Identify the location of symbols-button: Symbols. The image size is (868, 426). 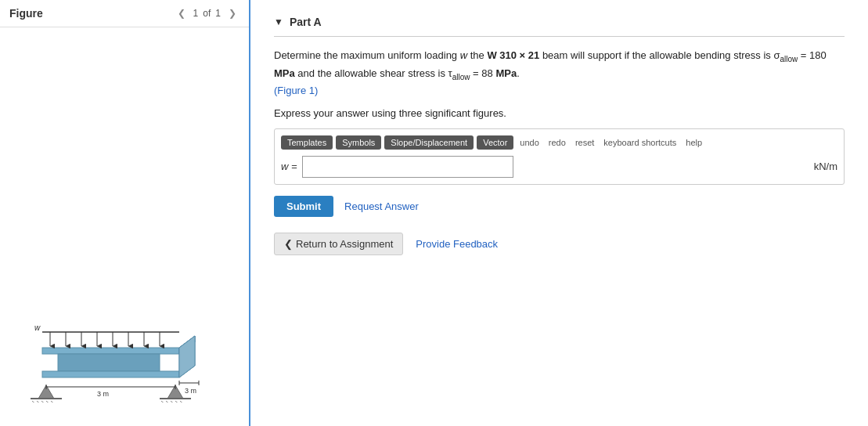
(358, 143).